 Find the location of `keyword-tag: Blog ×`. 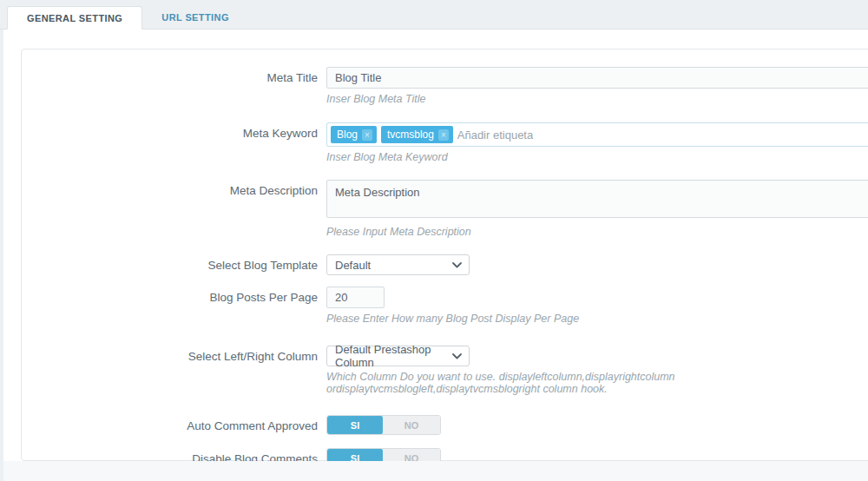

keyword-tag: Blog × is located at coordinates (354, 135).